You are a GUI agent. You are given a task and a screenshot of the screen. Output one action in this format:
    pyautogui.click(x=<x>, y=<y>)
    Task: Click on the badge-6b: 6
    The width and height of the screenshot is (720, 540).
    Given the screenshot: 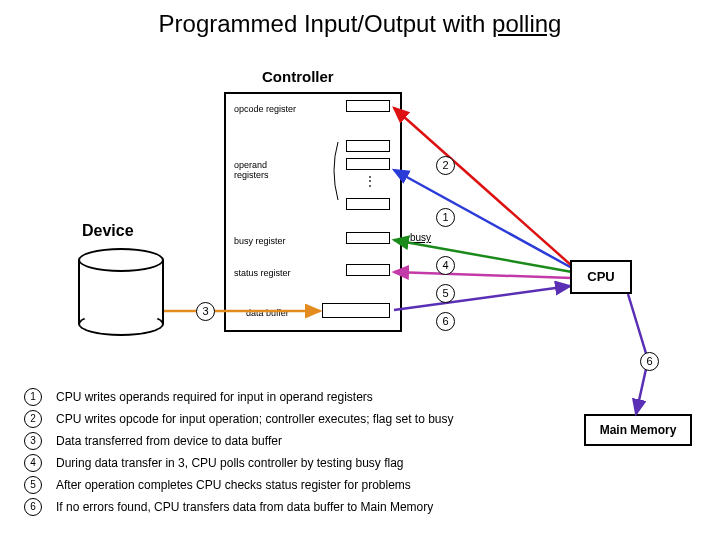 What is the action you would take?
    pyautogui.click(x=650, y=362)
    